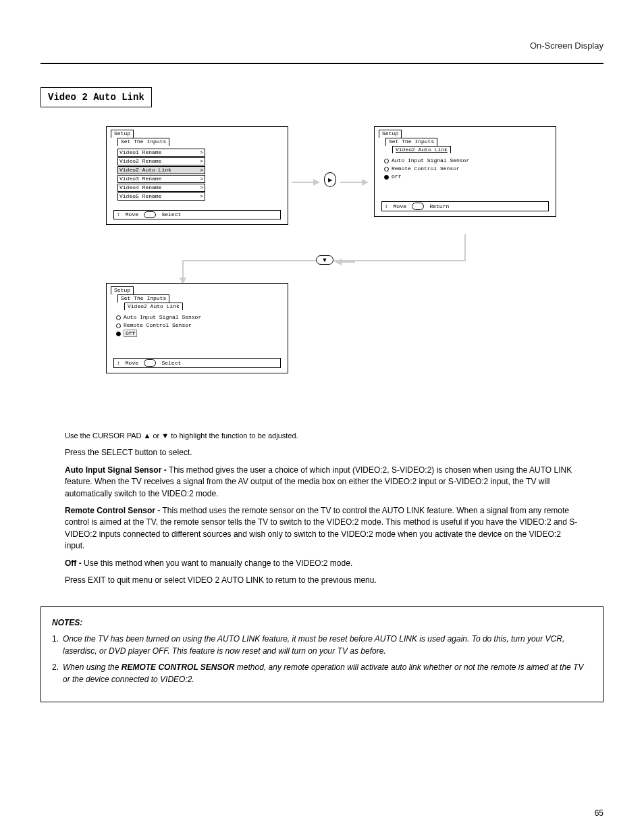 The width and height of the screenshot is (644, 834). I want to click on menu-label: Video2 Rename, so click(140, 161).